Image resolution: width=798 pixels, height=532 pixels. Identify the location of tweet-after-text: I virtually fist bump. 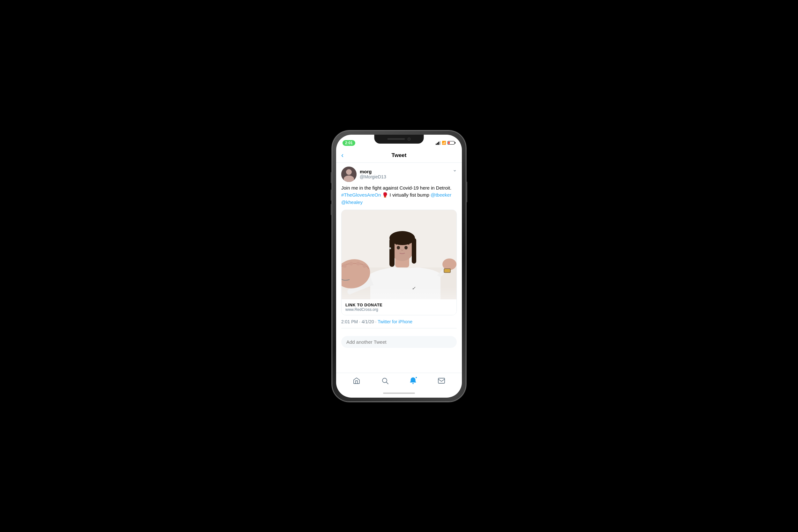
(409, 195).